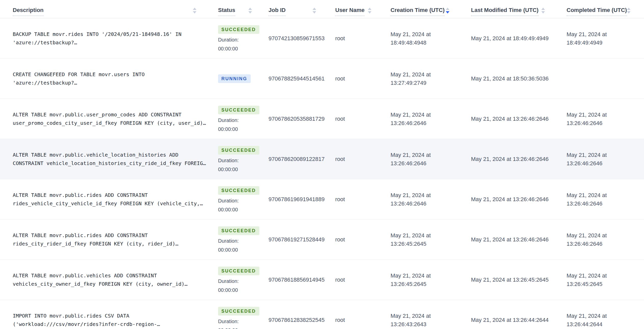 The height and width of the screenshot is (329, 644). I want to click on job-id: 970678618856914945, so click(302, 280).